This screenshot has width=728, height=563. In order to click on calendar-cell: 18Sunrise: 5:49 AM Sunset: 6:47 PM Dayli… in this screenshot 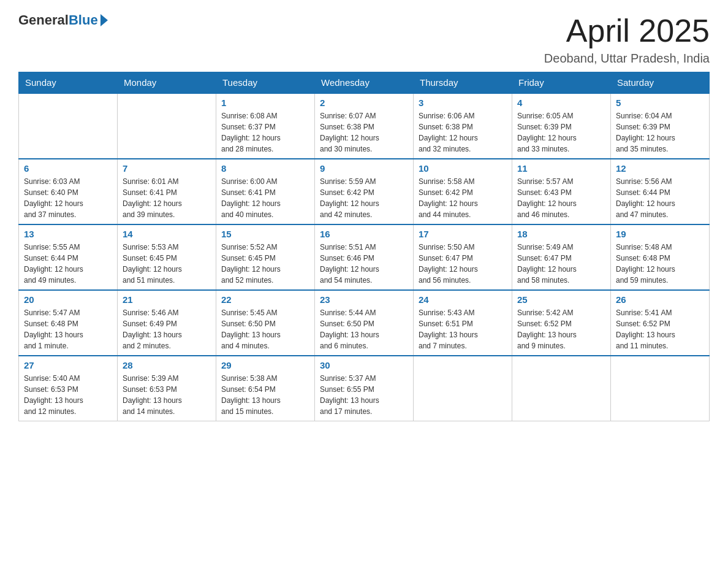, I will do `click(561, 258)`.